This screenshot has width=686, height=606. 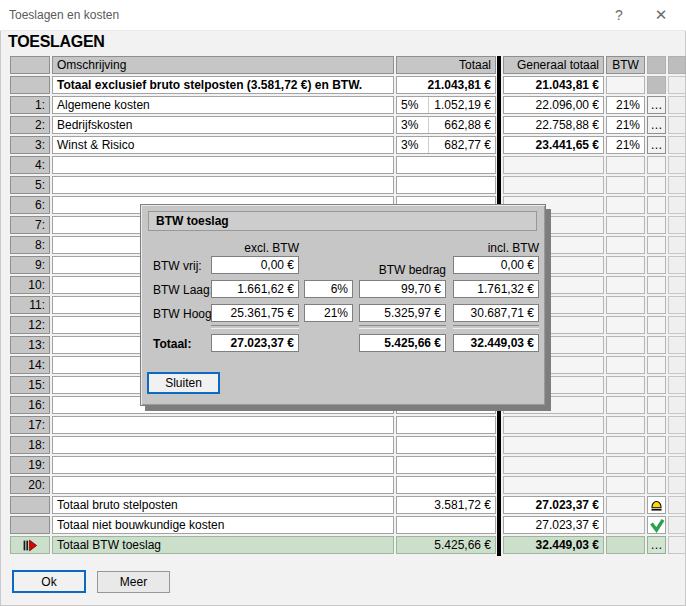 What do you see at coordinates (178, 266) in the screenshot?
I see `label-btw-vrij: BTW vrij:` at bounding box center [178, 266].